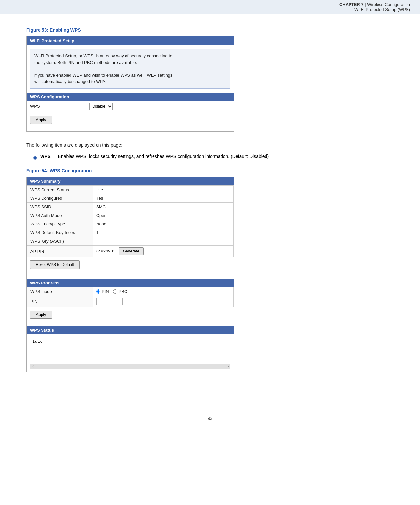  What do you see at coordinates (163, 302) in the screenshot?
I see `pin-value` at bounding box center [163, 302].